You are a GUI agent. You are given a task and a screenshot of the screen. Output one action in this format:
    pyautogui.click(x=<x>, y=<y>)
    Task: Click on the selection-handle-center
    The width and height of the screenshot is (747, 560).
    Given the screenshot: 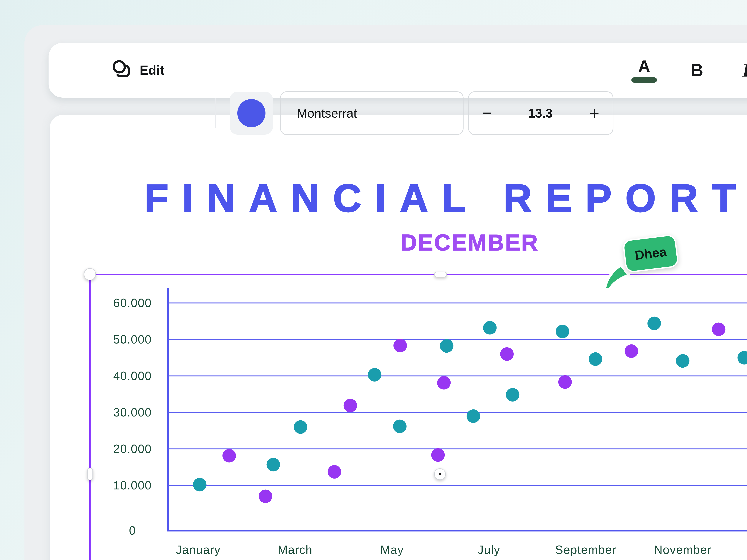 What is the action you would take?
    pyautogui.click(x=440, y=474)
    